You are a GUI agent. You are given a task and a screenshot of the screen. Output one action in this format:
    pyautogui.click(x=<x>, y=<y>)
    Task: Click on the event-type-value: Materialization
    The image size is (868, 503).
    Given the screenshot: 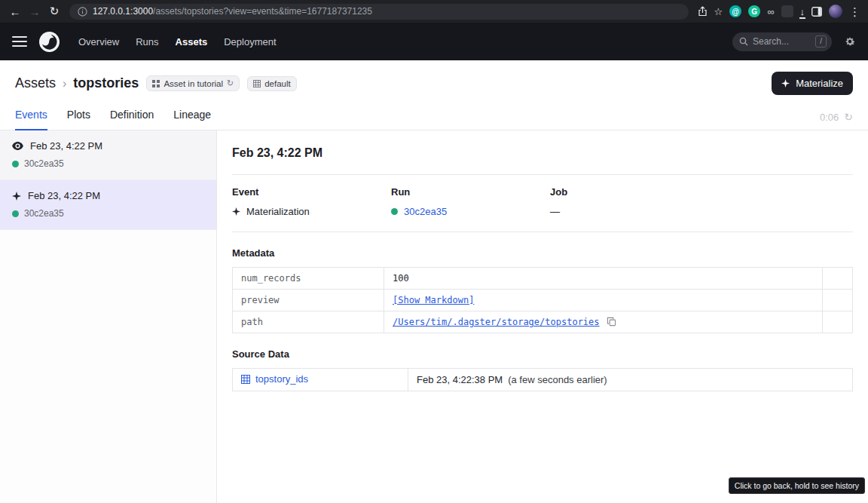 What is the action you would take?
    pyautogui.click(x=278, y=211)
    